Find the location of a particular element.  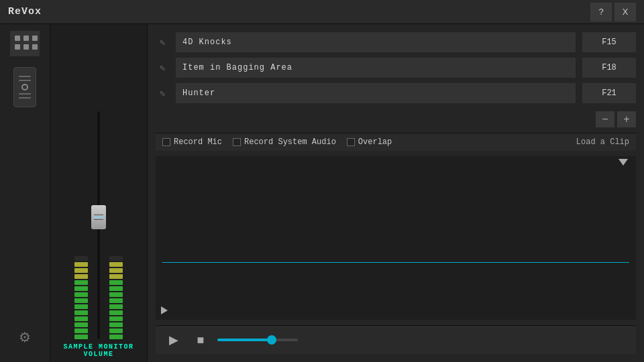

help-button: ? is located at coordinates (601, 12).